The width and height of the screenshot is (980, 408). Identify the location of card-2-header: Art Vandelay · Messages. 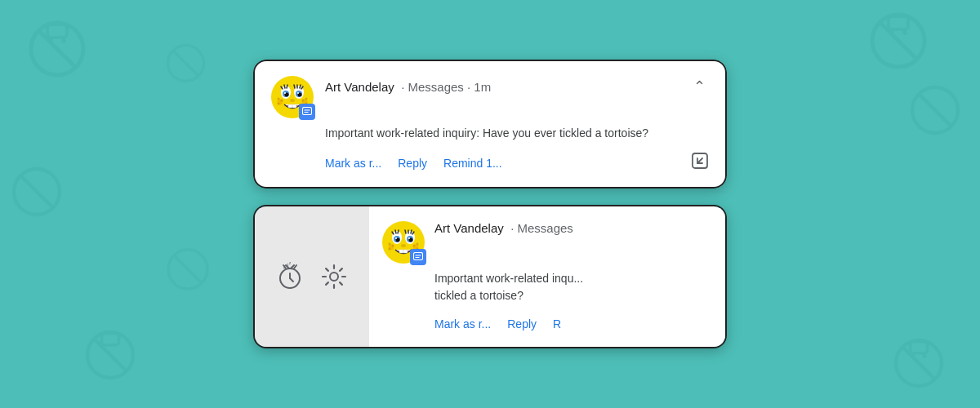
(546, 242).